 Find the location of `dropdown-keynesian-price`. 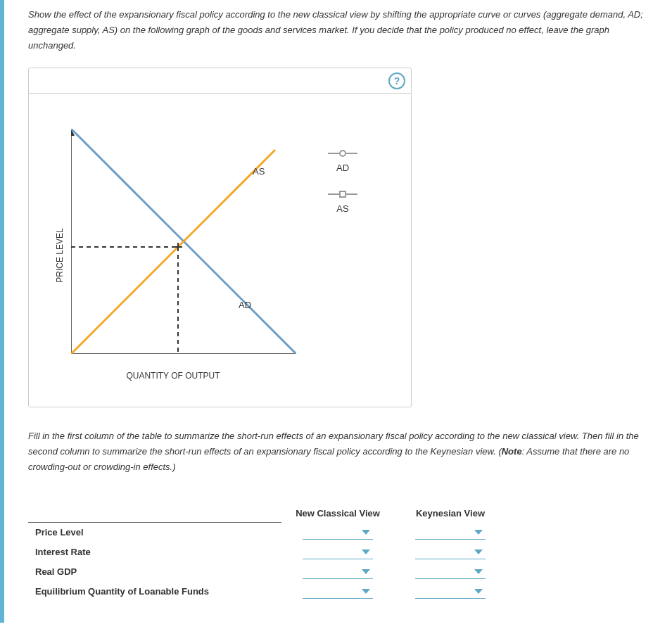

dropdown-keynesian-price is located at coordinates (450, 533).